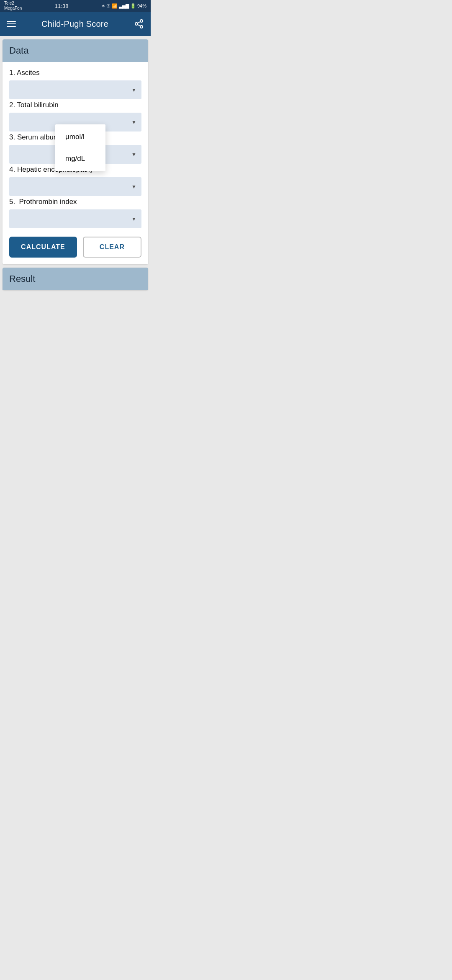  Describe the element at coordinates (75, 219) in the screenshot. I see `prothrombin-index-select` at that location.